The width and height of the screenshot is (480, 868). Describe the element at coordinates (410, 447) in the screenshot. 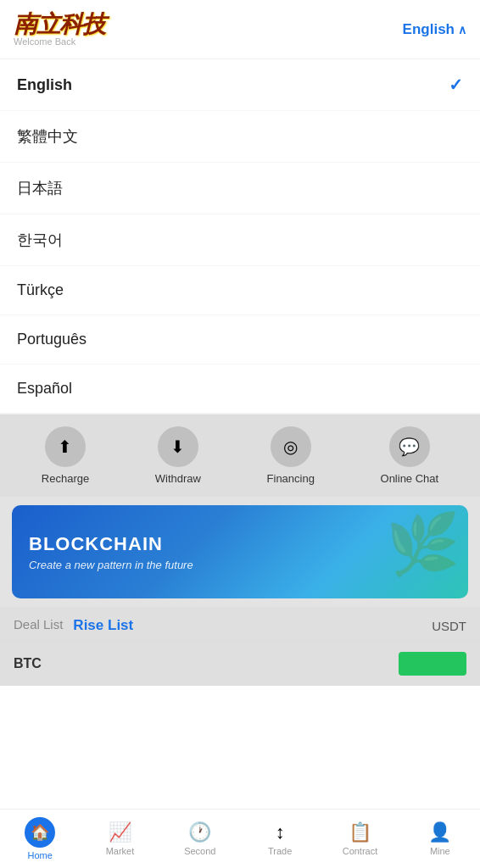

I see `chat-icon: 💬` at that location.